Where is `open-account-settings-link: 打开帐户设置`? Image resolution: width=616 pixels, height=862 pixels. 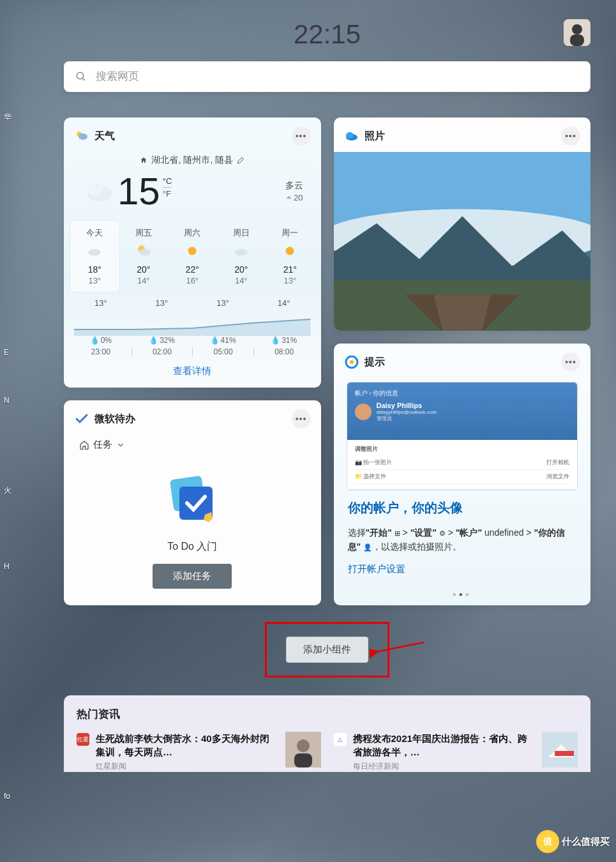
open-account-settings-link: 打开帐户设置 is located at coordinates (377, 570).